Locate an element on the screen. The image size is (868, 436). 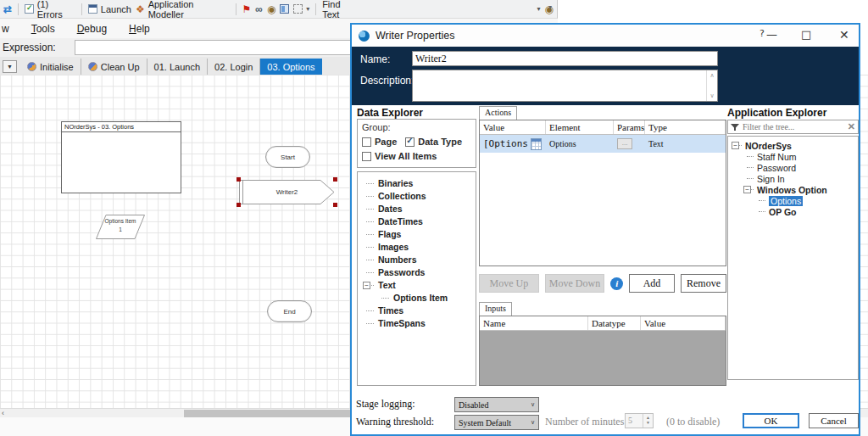
stage-logging-dropdown: Disabled ∨ is located at coordinates (497, 405).